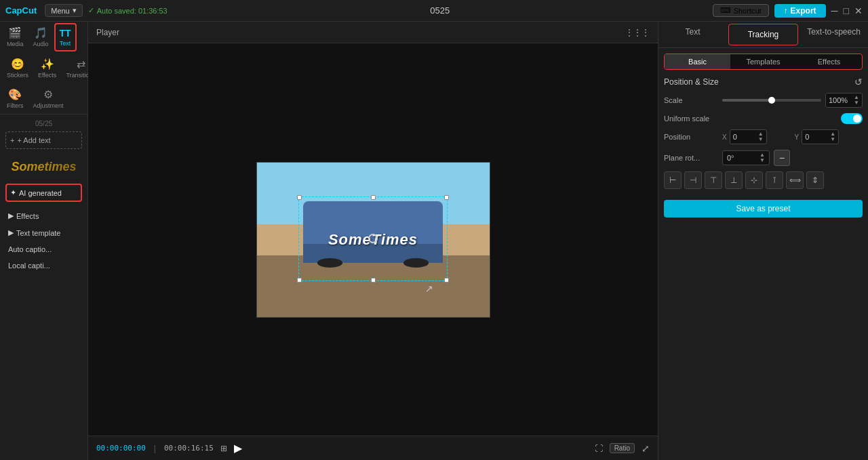 This screenshot has height=460, width=868. I want to click on left-panel: 🎬 Media 🎵 Audio TT Text 😊 Stickers ✨ Eff…, so click(44, 241).